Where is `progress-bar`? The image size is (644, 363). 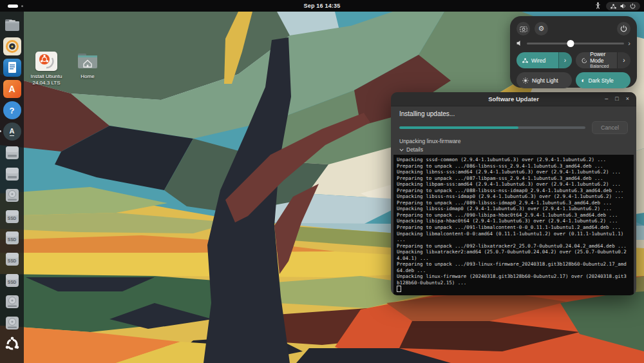 progress-bar is located at coordinates (492, 128).